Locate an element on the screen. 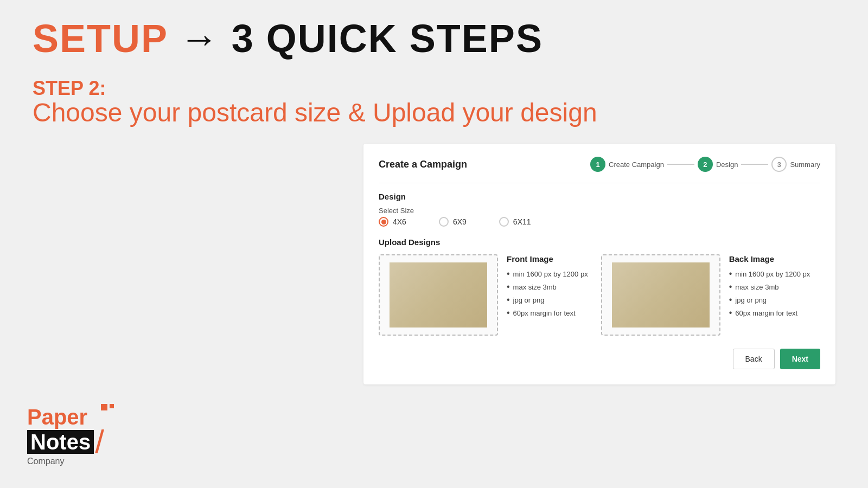  title-arrow: → is located at coordinates (206, 38).